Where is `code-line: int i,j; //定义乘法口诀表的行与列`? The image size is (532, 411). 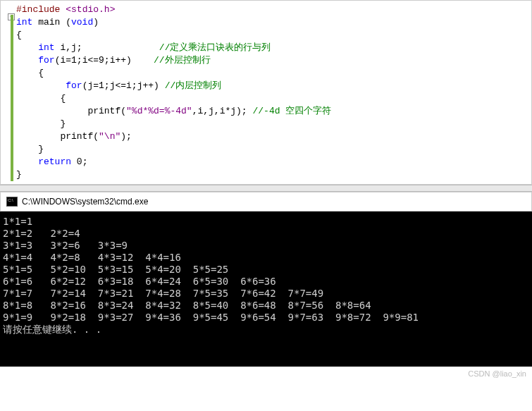 code-line: int i,j; //定义乘法口诀表的行与列 is located at coordinates (273, 48).